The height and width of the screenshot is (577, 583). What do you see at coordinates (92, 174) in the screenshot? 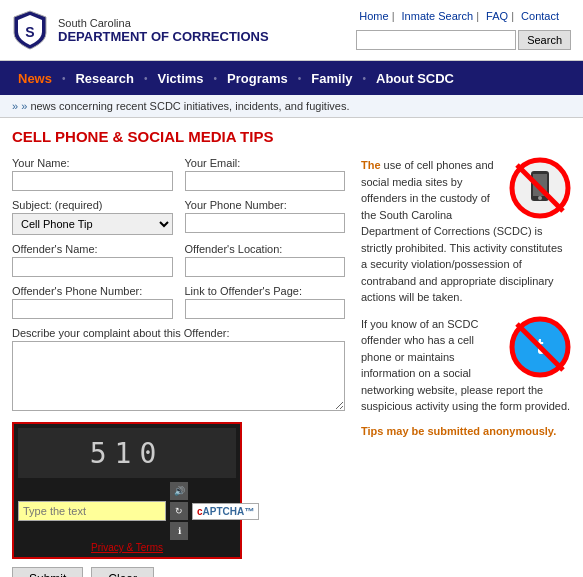
I see `field-group-name: Your Name:` at bounding box center [92, 174].